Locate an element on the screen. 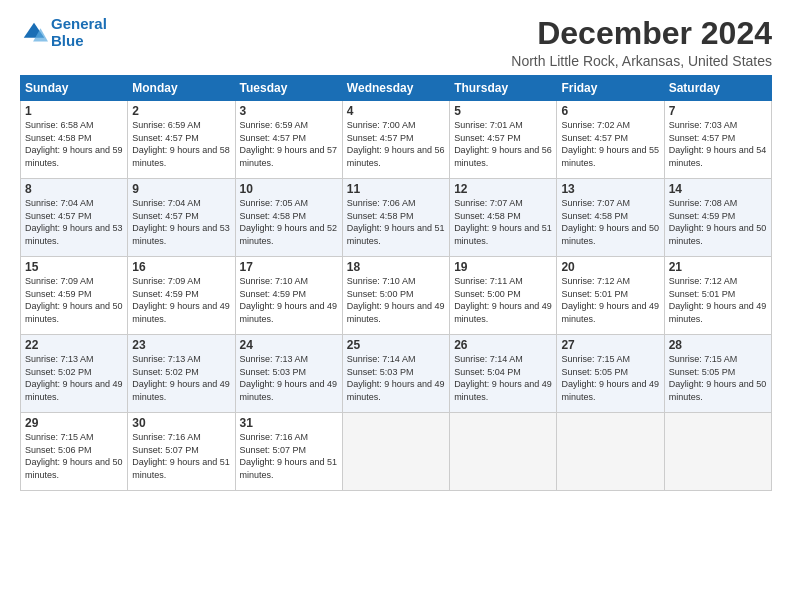 The height and width of the screenshot is (612, 792). day-info: Sunrise: 7:08 AMSunset: 4:59 PMDaylight:… is located at coordinates (718, 222).